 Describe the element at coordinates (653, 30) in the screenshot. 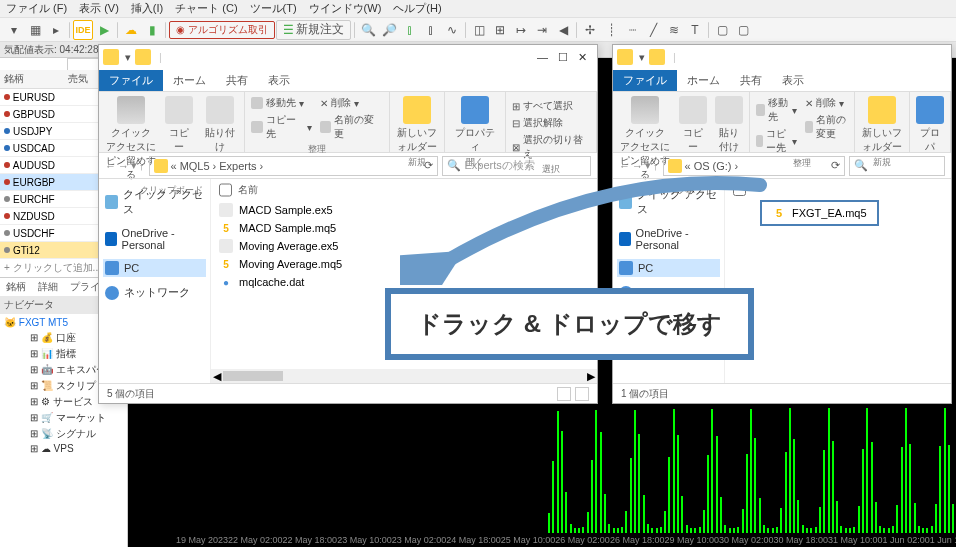

I see `trend-line-icon: ╱` at that location.